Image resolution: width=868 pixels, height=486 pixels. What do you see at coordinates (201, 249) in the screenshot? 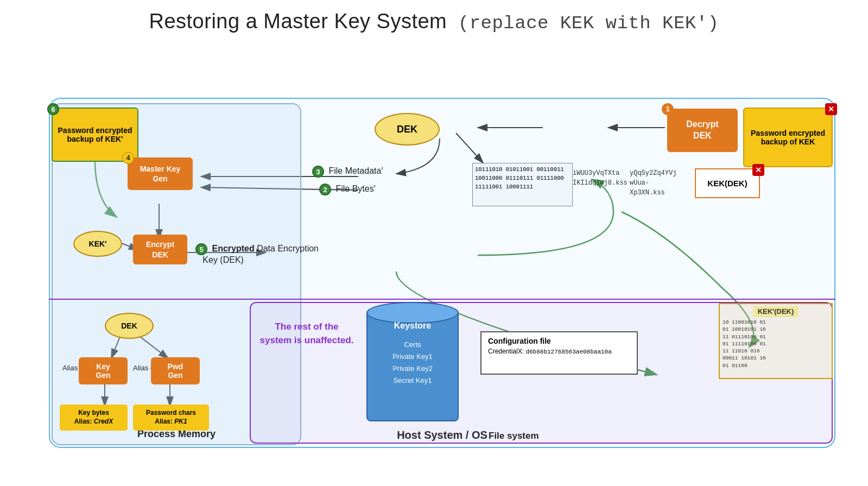
I see `num-5: 5` at bounding box center [201, 249].